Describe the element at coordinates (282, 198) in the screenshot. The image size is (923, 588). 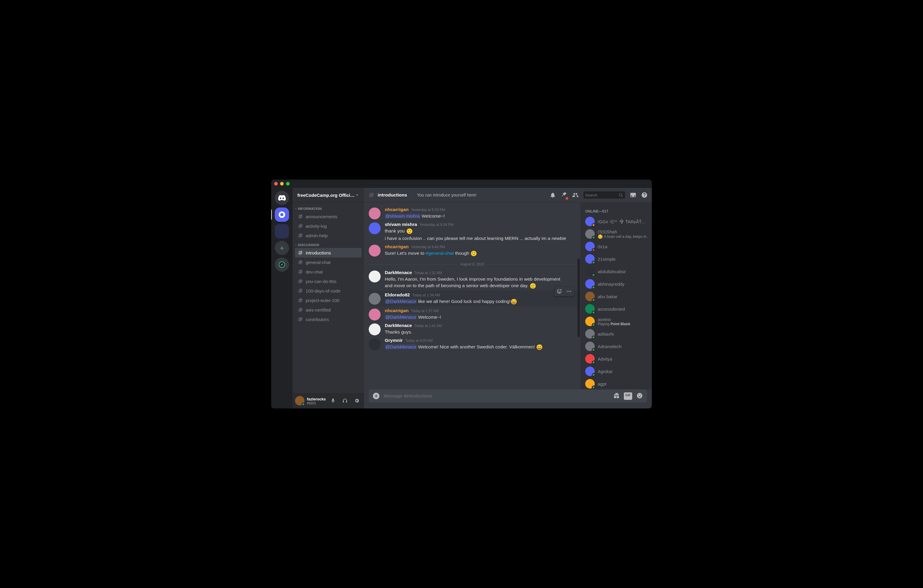
I see `home-button` at that location.